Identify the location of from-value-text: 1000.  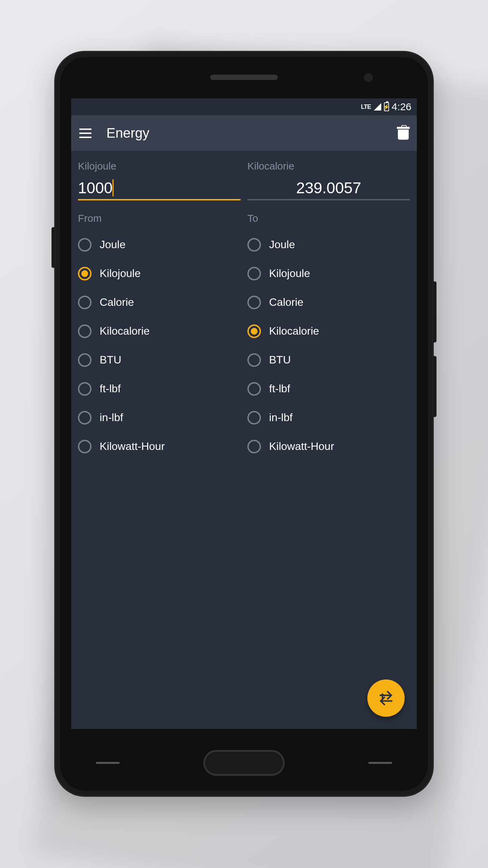
(95, 188).